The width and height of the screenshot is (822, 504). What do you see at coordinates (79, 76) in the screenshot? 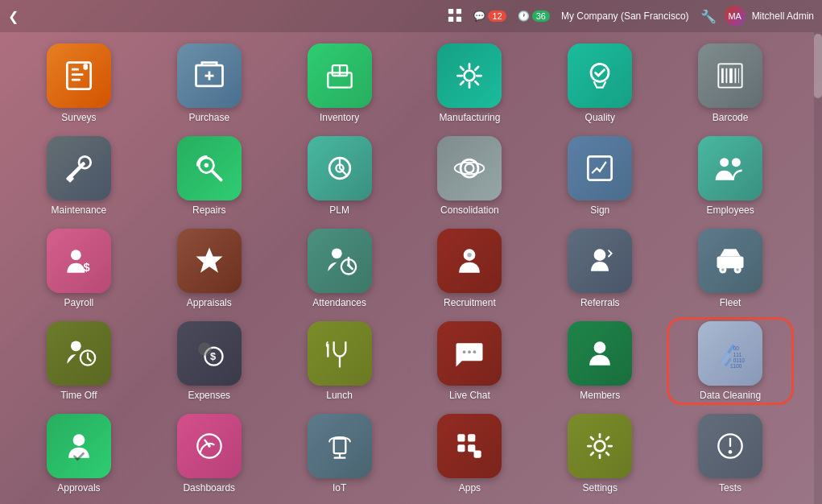
I see `surveys-icon-bg` at bounding box center [79, 76].